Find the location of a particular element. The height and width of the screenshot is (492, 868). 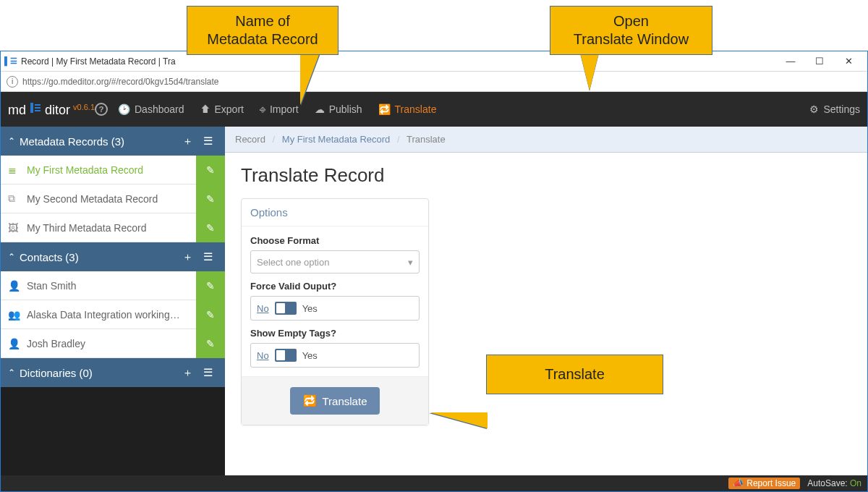

titlebar: ▌☰ Record | My First Metadata Record | T… is located at coordinates (434, 62).